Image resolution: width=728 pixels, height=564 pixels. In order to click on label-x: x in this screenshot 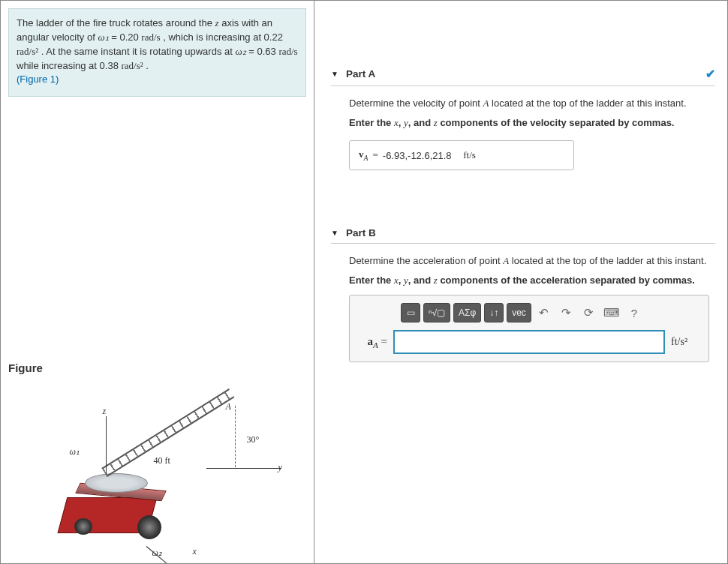, I will do `click(195, 552)`.